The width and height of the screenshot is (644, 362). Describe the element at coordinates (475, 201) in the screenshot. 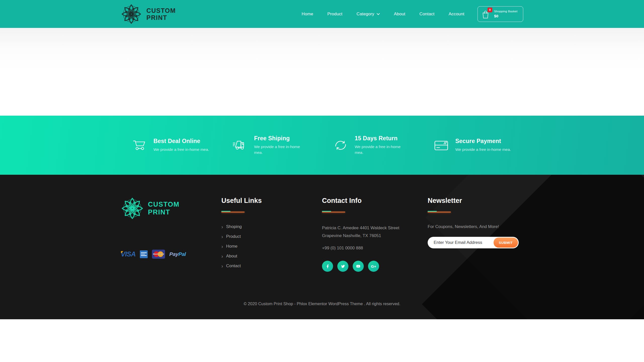

I see `newsletter-heading: Newsletter` at that location.